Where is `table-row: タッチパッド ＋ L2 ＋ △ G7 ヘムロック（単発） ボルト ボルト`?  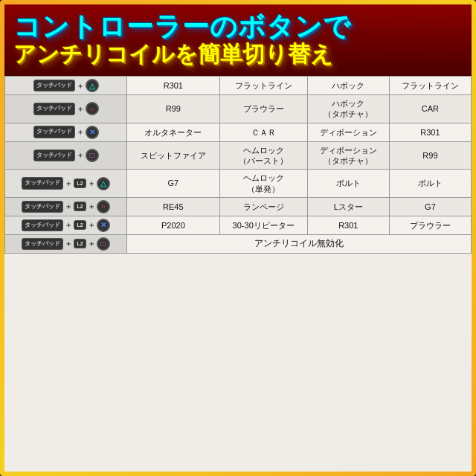
table-row: タッチパッド ＋ L2 ＋ △ G7 ヘムロック（単発） ボルト ボルト is located at coordinates (238, 184).